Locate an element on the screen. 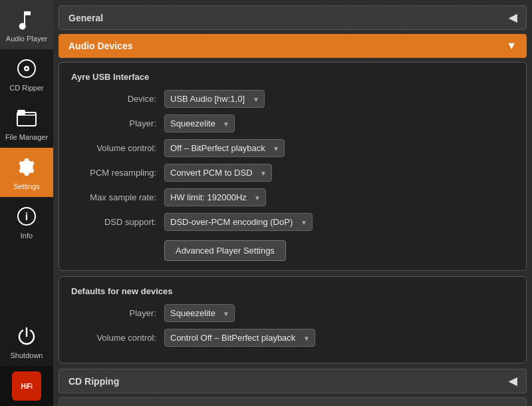  sidebar-item-label: Shutdown is located at coordinates (27, 355).